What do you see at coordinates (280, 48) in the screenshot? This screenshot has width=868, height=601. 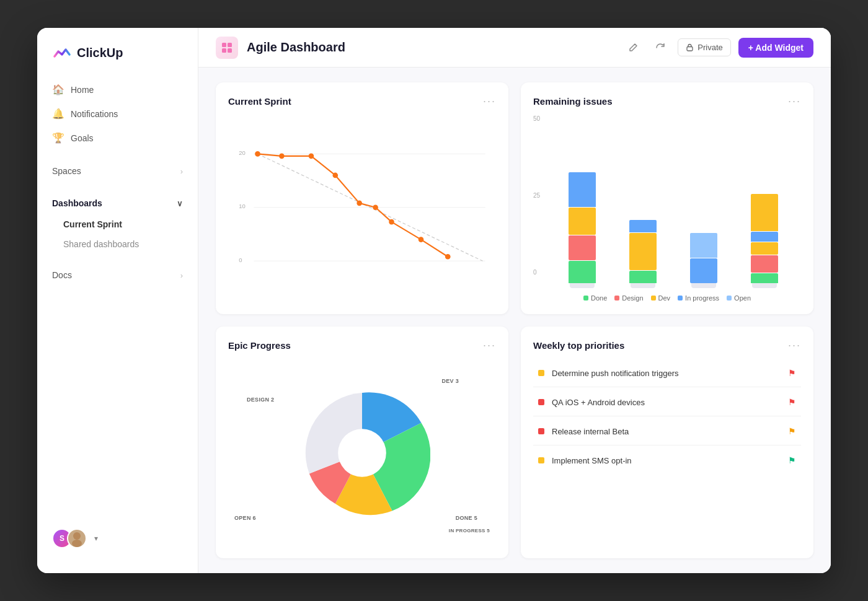 I see `top-bar-left: Agile Dashboard` at bounding box center [280, 48].